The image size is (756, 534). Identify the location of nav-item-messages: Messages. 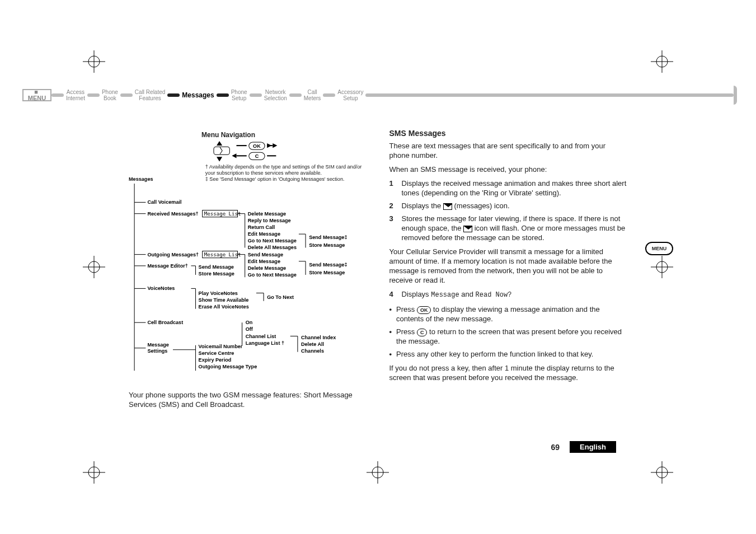
(198, 95).